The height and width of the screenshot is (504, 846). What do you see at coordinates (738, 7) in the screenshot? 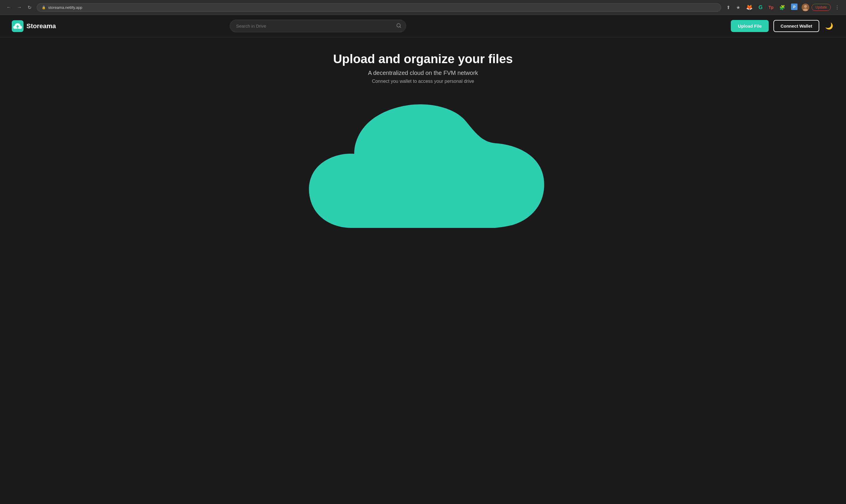
I see `bookmark-button: ★` at bounding box center [738, 7].